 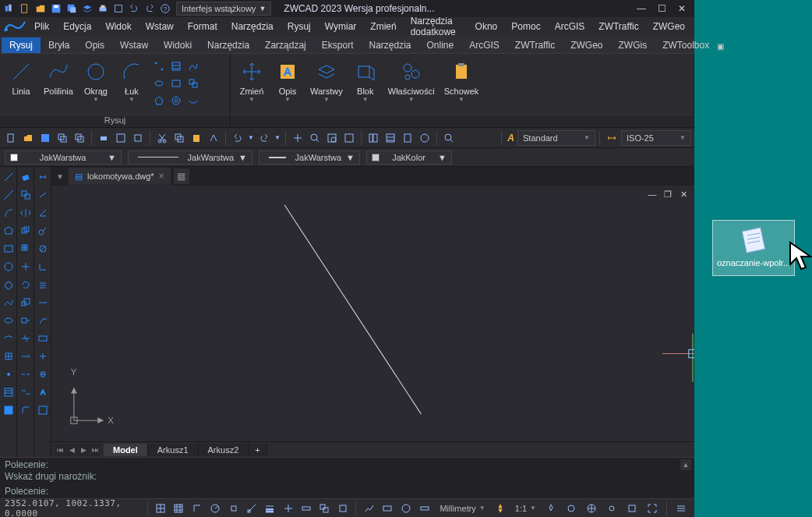 I want to click on cmd-history-up-icon: ▲, so click(x=686, y=465).